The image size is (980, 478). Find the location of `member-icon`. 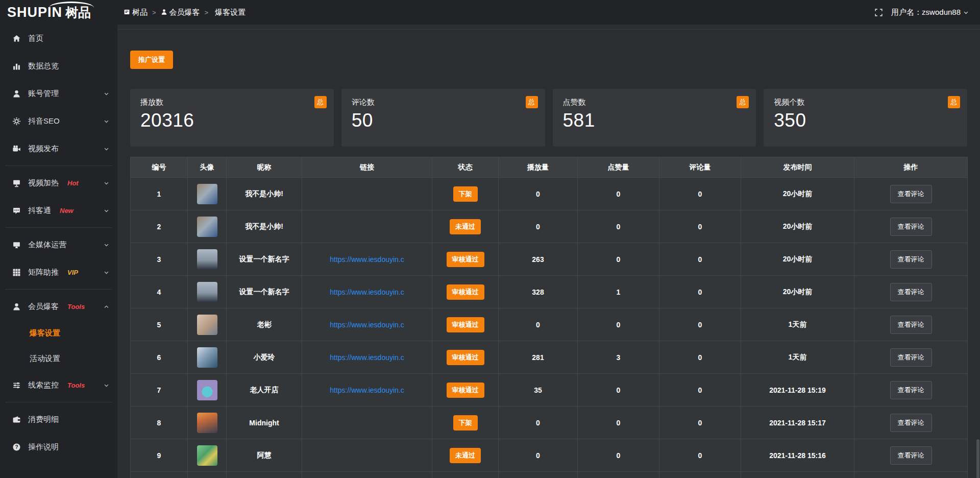

member-icon is located at coordinates (16, 306).